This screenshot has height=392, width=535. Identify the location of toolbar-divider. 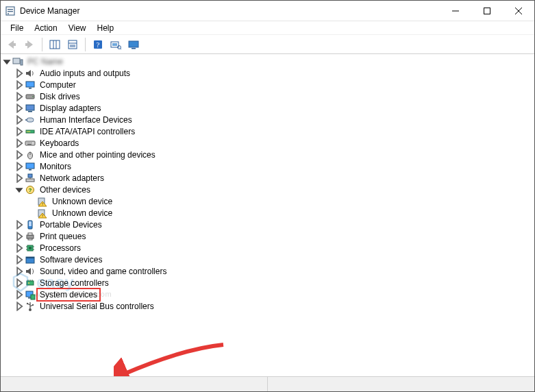
(85, 45).